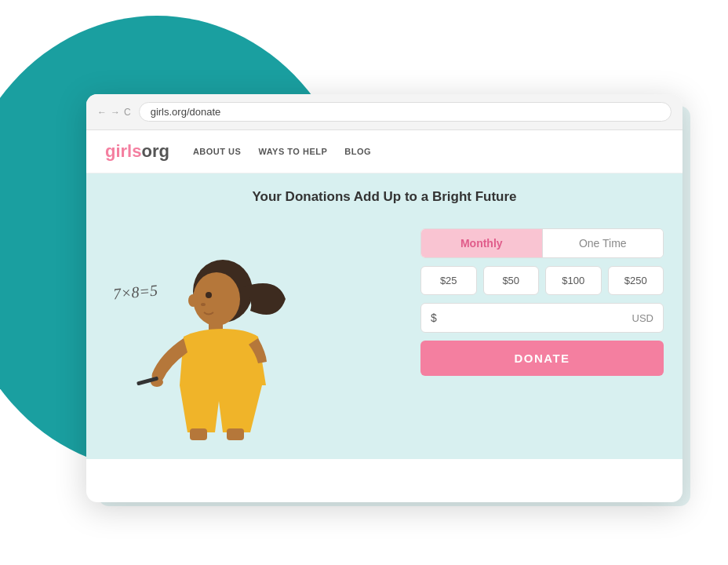 The image size is (728, 565). I want to click on nav-bar: girlsorg ABOUT US WAYS TO HELP BLOG, so click(384, 152).